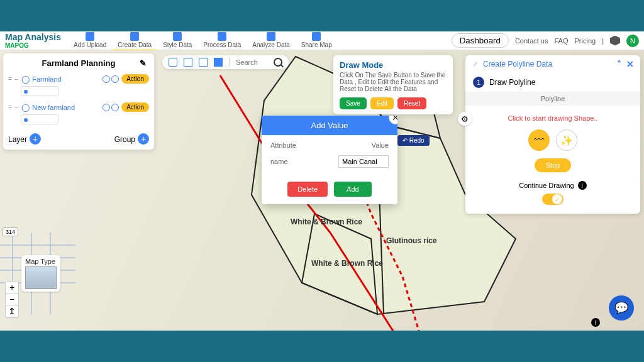 This screenshot has width=644, height=362. Describe the element at coordinates (518, 64) in the screenshot. I see `polyline-title: Create Polyline Data` at that location.